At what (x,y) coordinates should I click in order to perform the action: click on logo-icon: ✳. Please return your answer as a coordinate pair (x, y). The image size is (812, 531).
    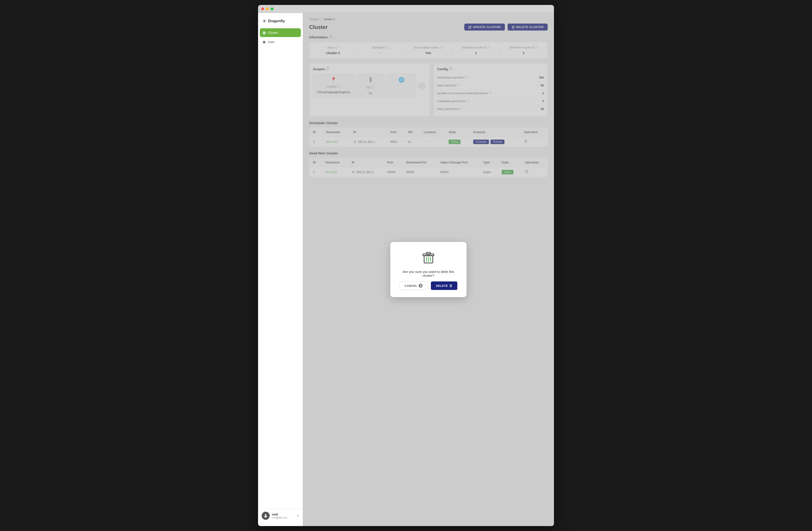
    Looking at the image, I should click on (264, 21).